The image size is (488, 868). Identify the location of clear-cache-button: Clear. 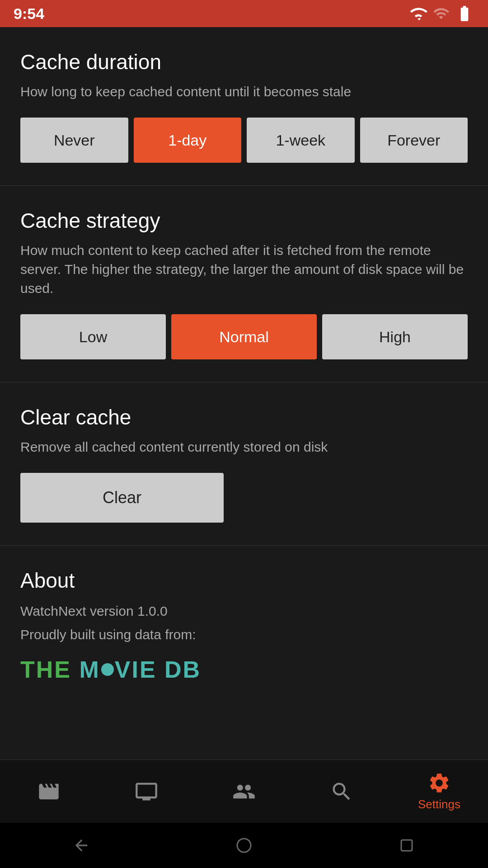
(122, 498).